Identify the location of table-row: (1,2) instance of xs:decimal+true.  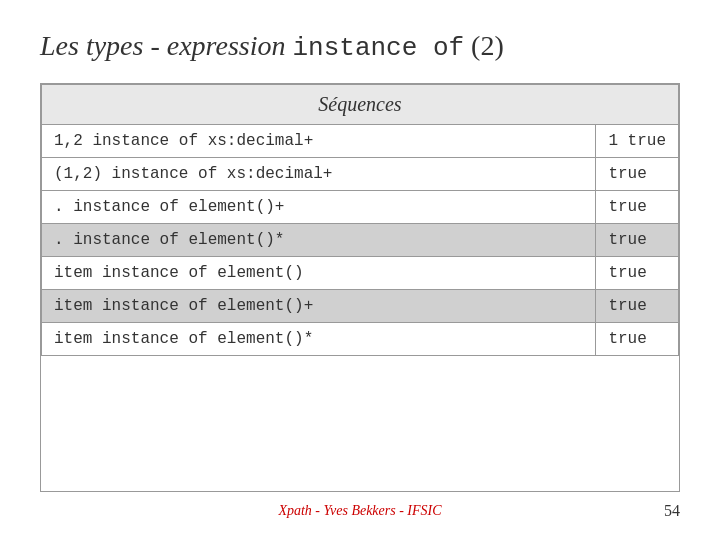
(360, 174).